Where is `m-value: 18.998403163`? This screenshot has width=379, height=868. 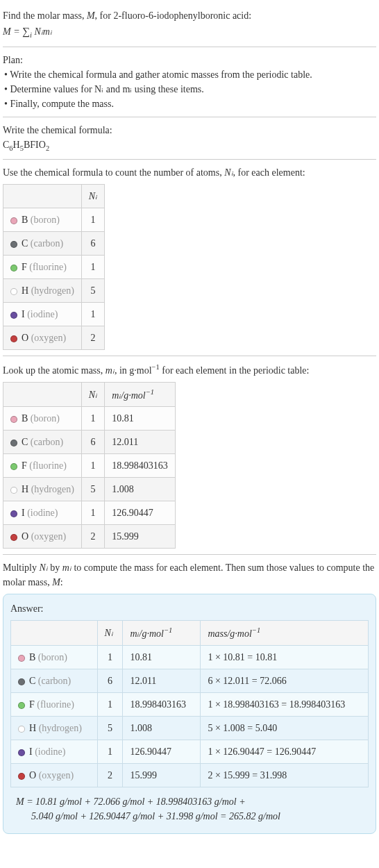 m-value: 18.998403163 is located at coordinates (140, 466).